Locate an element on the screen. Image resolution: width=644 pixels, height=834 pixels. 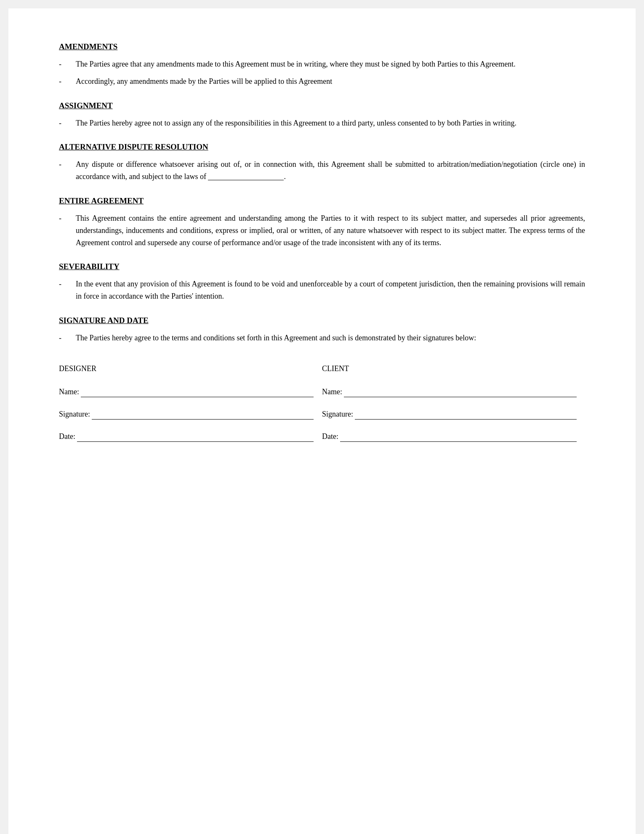
adr-section: ALTERNATIVE DISPUTE RESOLUTION - Any dis… is located at coordinates (322, 163).